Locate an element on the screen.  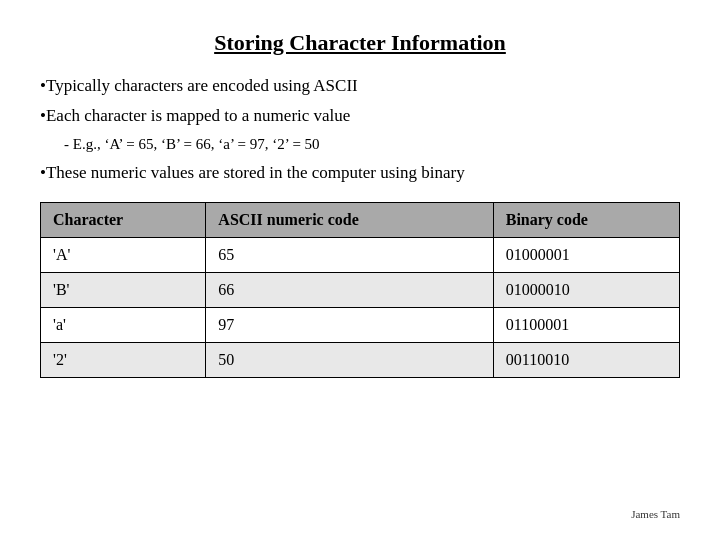
table-cell-0-1: 65 is located at coordinates (350, 256).